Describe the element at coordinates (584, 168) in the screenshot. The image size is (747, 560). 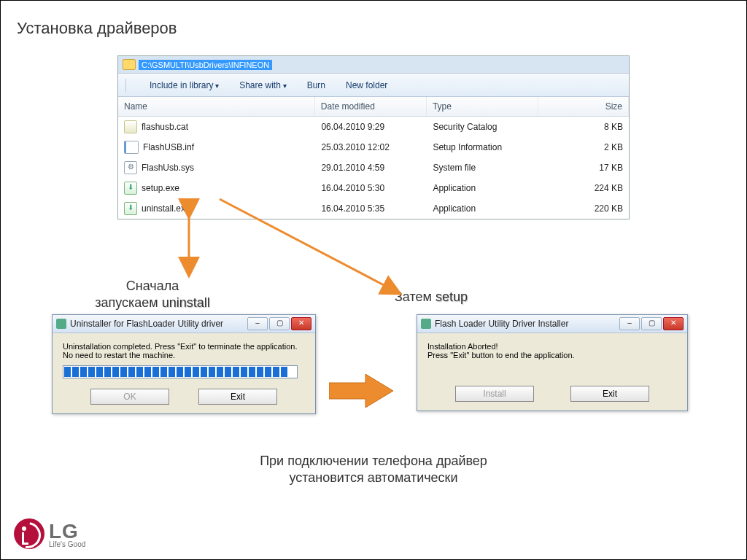
I see `file-size: 17 KB` at that location.